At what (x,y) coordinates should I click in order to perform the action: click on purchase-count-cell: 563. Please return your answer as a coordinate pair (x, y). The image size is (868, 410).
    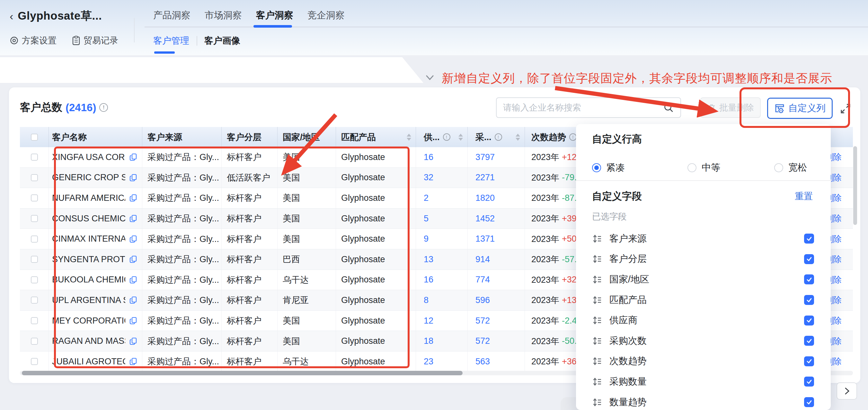
    Looking at the image, I should click on (496, 362).